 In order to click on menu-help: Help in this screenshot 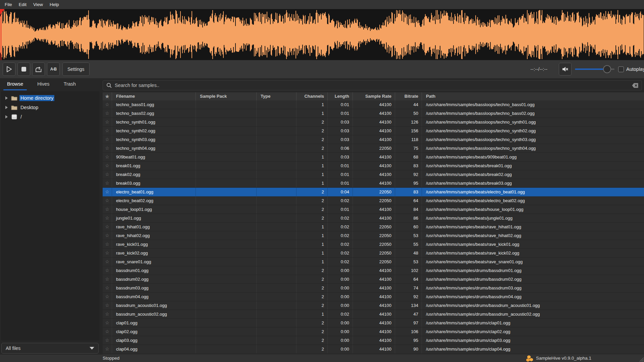, I will do `click(54, 5)`.